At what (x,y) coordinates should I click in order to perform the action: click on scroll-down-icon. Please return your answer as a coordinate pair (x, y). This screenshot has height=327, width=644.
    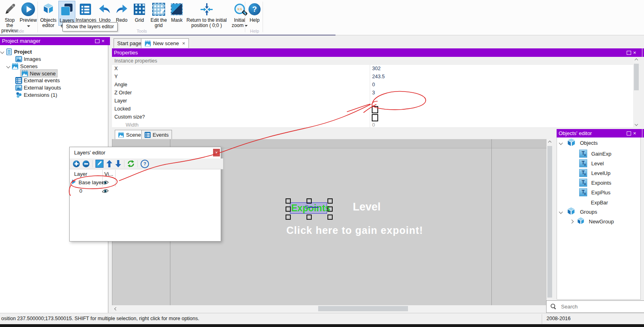
    Looking at the image, I should click on (636, 125).